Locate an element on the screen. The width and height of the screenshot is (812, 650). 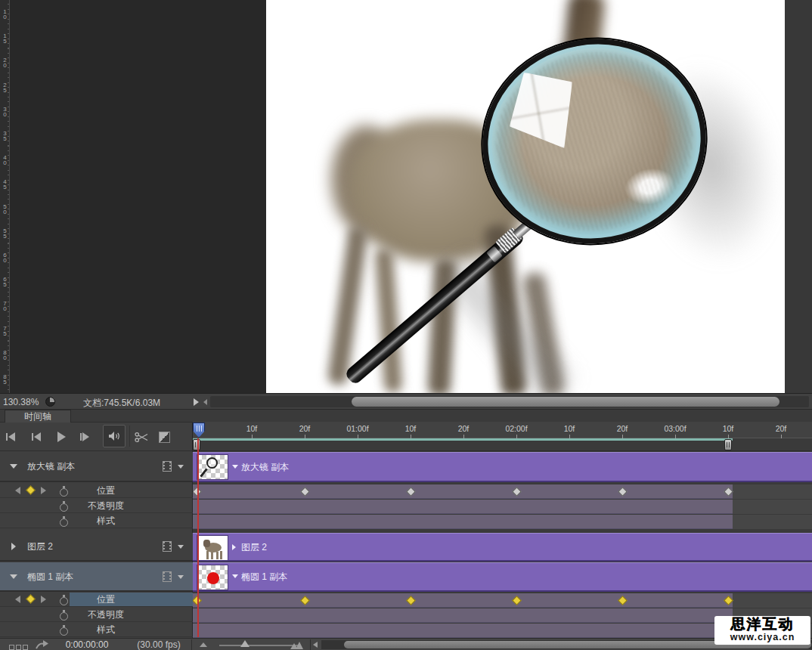
canvas-horizontal-scrollbar-thumb is located at coordinates (566, 402).